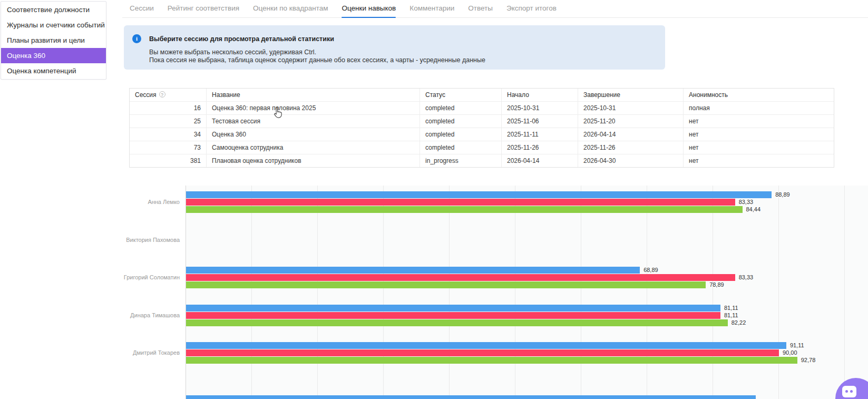 This screenshot has width=868, height=399. Describe the element at coordinates (495, 9) in the screenshot. I see `tab-bar: СессииРейтинг соответствияОценки по квад…` at that location.